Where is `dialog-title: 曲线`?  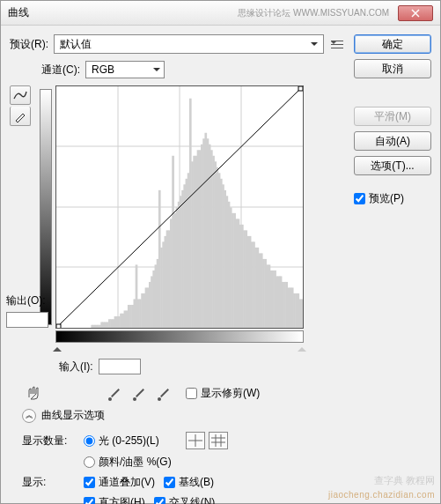 dialog-title: 曲线 is located at coordinates (18, 12).